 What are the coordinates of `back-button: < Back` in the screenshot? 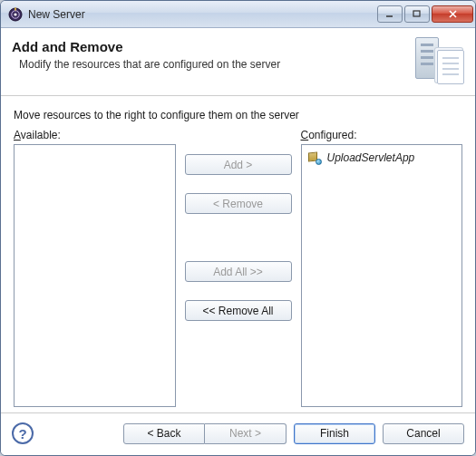 It's located at (164, 433).